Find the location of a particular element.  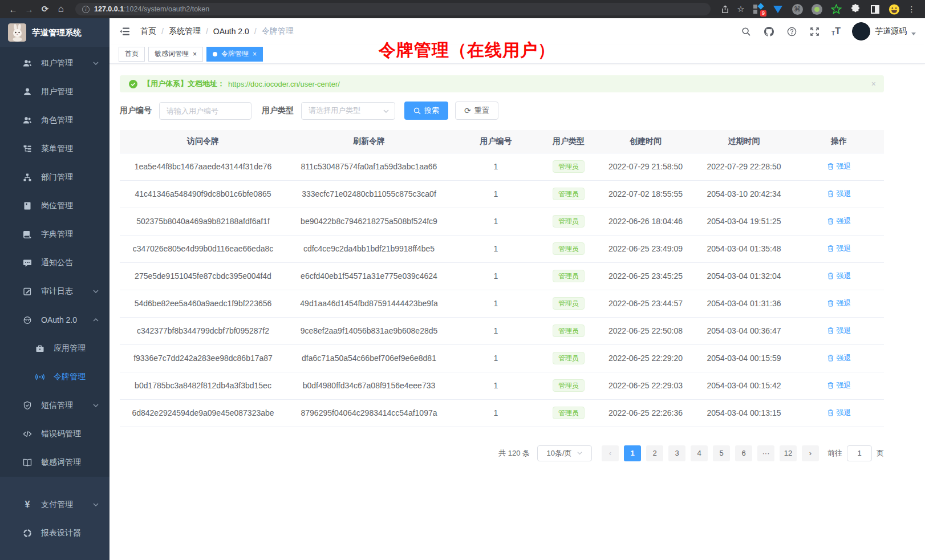

profile-emoji-avatar is located at coordinates (894, 9).